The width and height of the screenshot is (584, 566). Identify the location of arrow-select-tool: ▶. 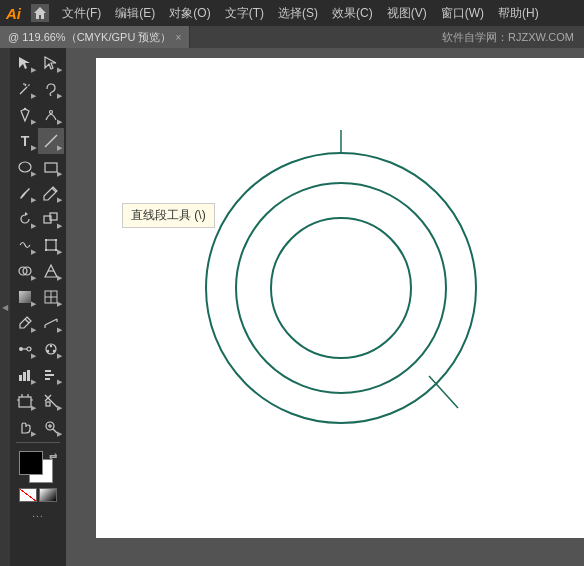
(25, 63).